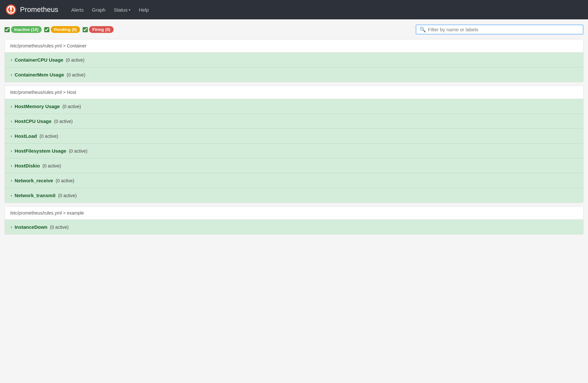 This screenshot has height=383, width=588. Describe the element at coordinates (122, 10) in the screenshot. I see `nav-status: Status ▾` at that location.